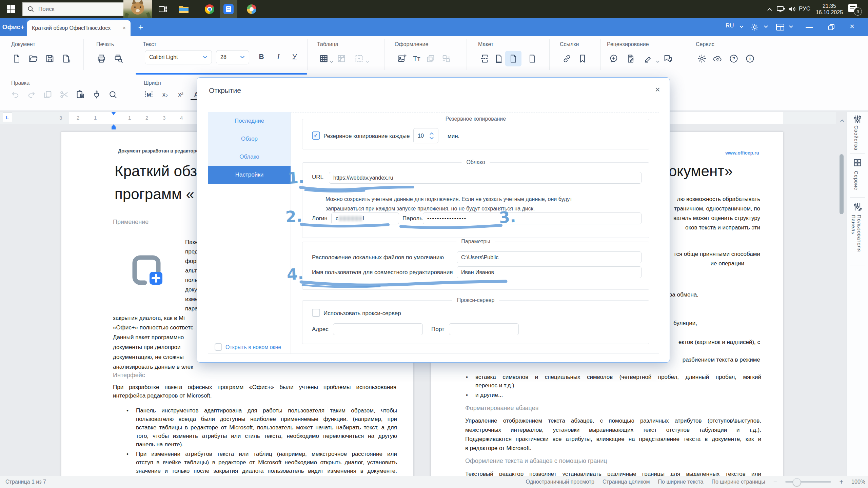 The height and width of the screenshot is (488, 868). I want to click on paste-button, so click(80, 95).